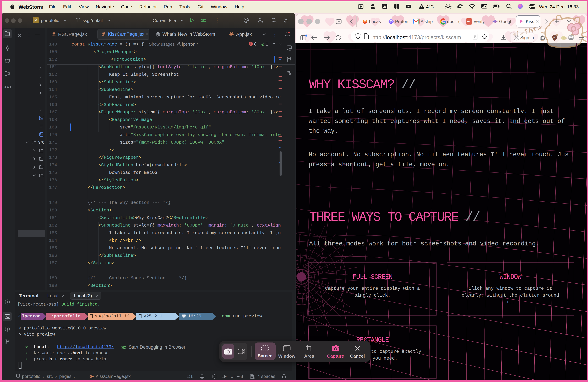 The width and height of the screenshot is (588, 382). Describe the element at coordinates (555, 38) in the screenshot. I see `svg-text: uO` at that location.